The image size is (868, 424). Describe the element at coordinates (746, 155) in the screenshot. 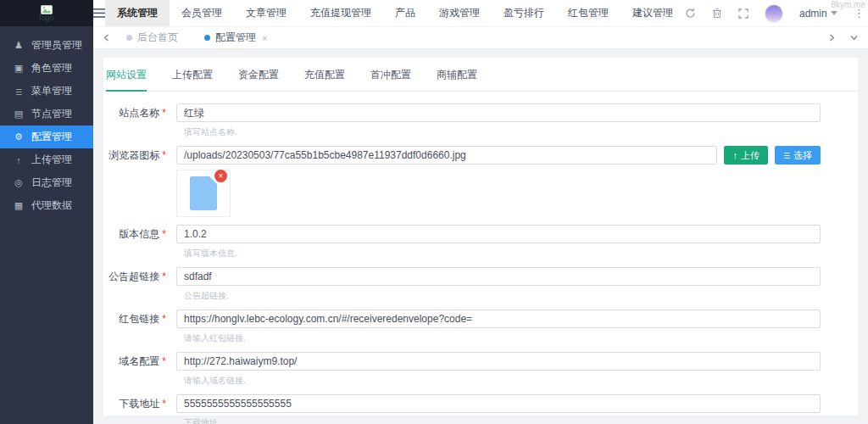

I see `upload-button: 上传` at that location.